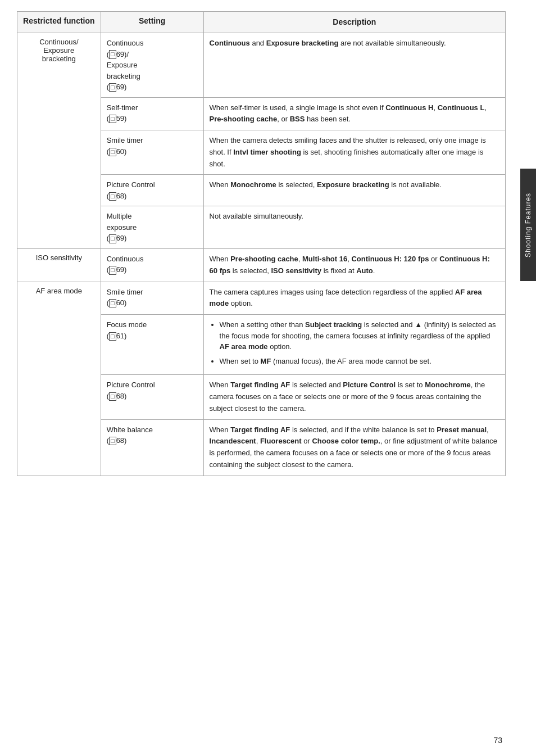  Describe the element at coordinates (152, 114) in the screenshot. I see `setting-cell: Self-timer(□59)` at that location.